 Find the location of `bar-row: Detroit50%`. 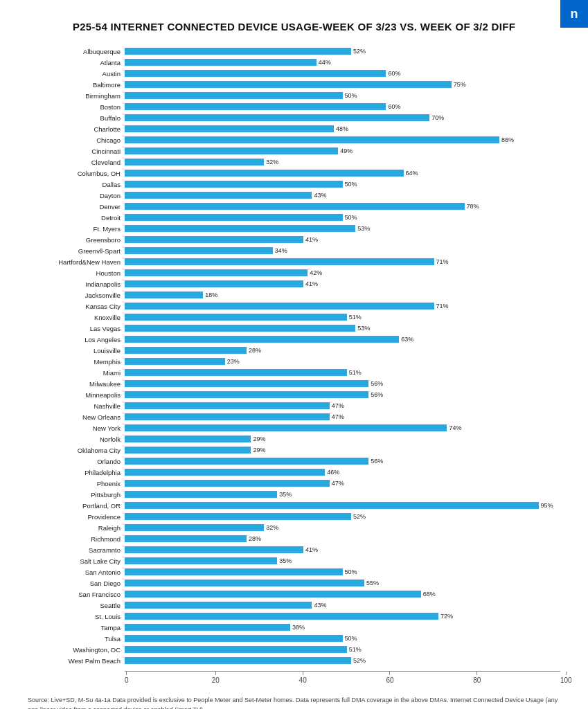

bar-row: Detroit50% is located at coordinates (294, 217).